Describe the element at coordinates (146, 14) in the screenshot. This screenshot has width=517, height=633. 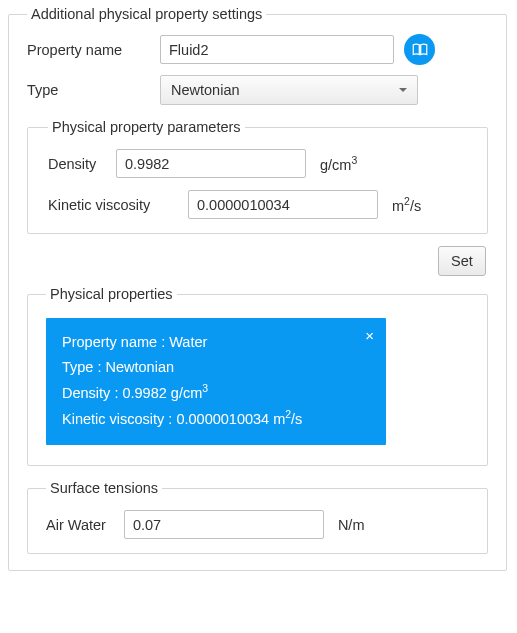
I see `additional-settings-legend: Additional physical property settings` at that location.